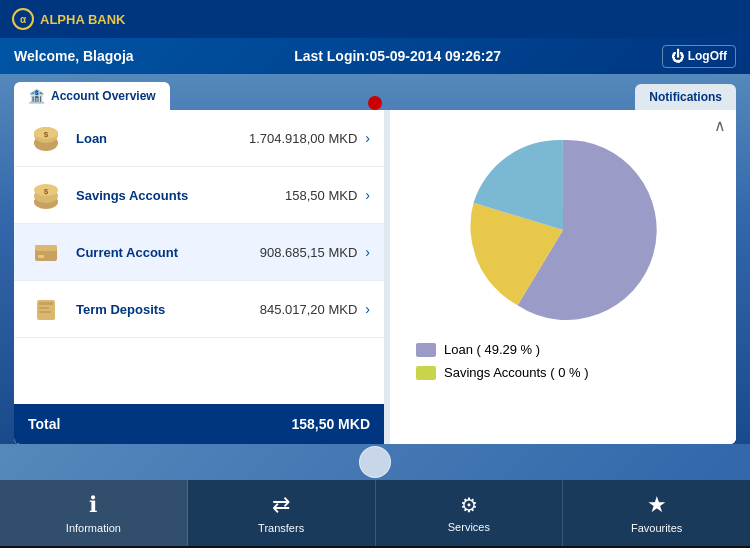 Image resolution: width=750 pixels, height=548 pixels. I want to click on current-amount: 908.685,15 MKD, so click(309, 252).